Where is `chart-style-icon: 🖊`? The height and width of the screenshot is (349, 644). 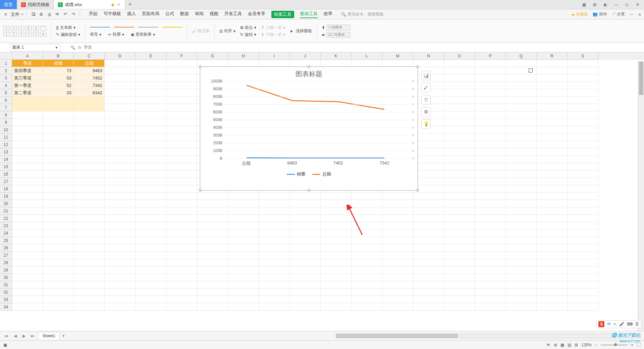
chart-style-icon: 🖊 is located at coordinates (426, 88).